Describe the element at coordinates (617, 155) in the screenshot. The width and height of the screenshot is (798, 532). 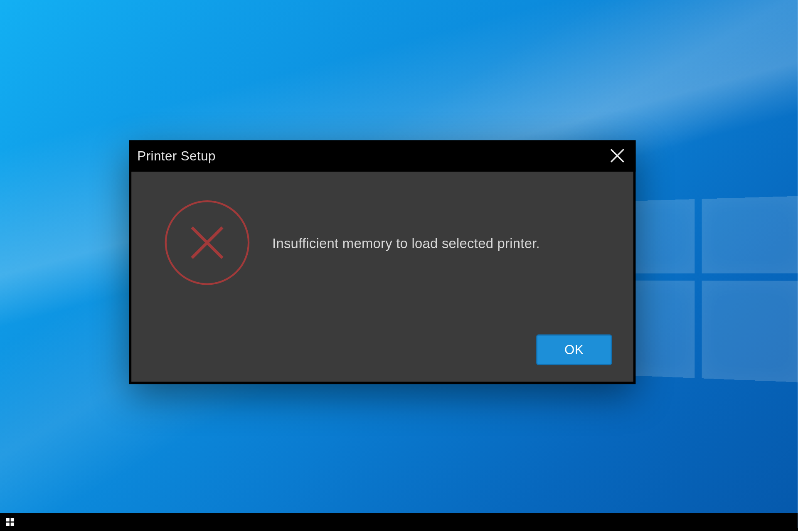
I see `close-button` at that location.